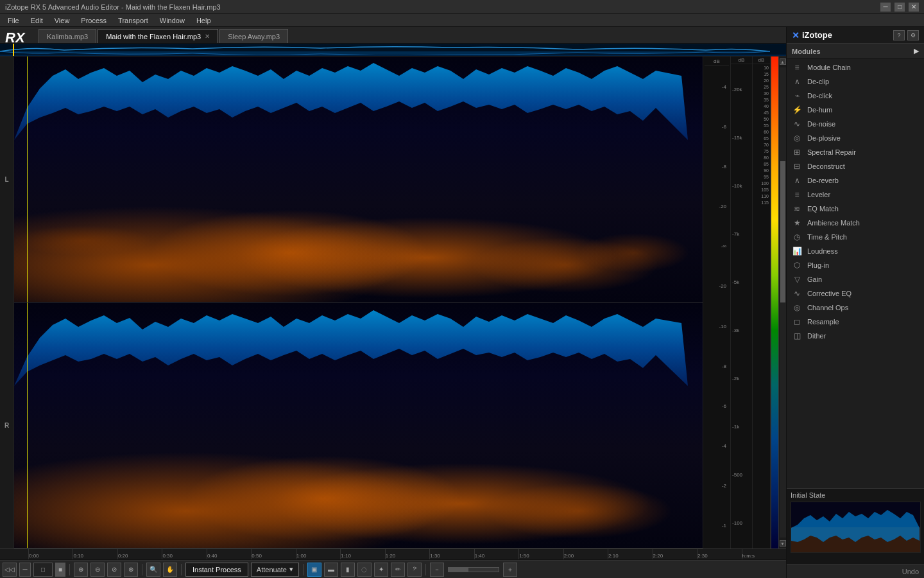 The image size is (924, 578). What do you see at coordinates (855, 67) in the screenshot?
I see `module-chain: ≡ Module Chain` at bounding box center [855, 67].